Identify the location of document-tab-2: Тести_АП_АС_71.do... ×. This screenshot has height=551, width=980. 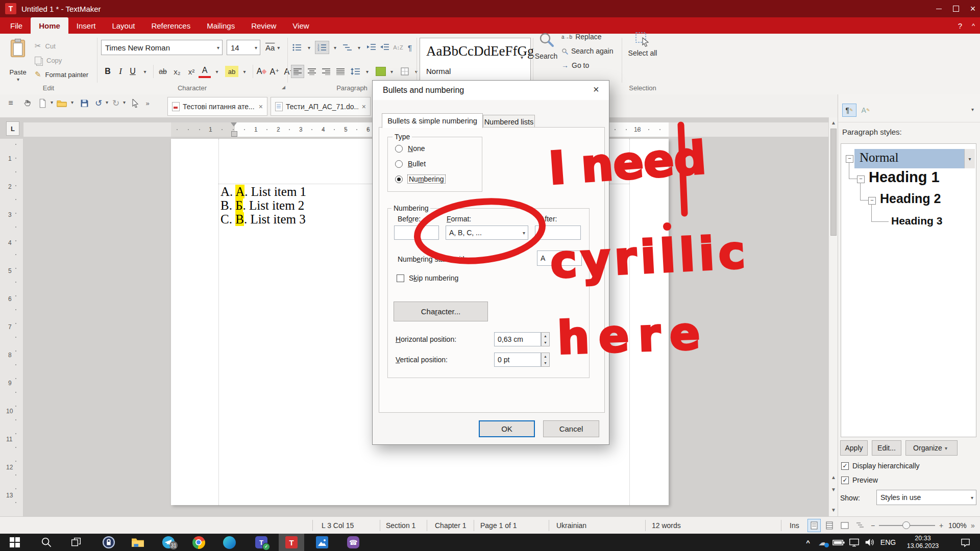
(321, 106).